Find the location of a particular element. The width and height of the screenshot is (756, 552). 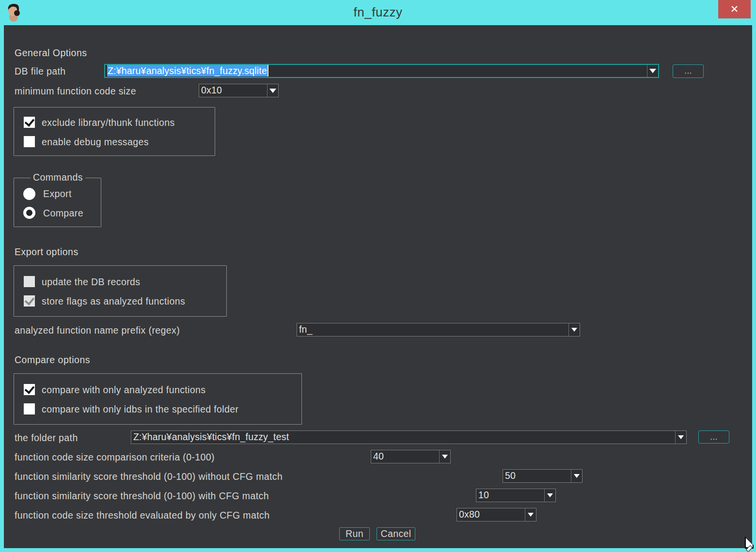

only-idbs-checkbox is located at coordinates (29, 409).